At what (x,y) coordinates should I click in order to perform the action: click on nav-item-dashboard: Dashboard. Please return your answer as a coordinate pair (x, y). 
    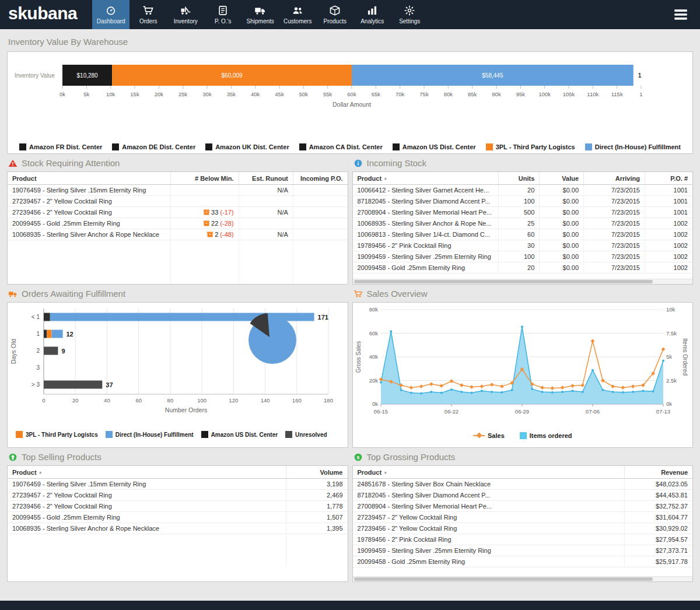
    Looking at the image, I should click on (111, 15).